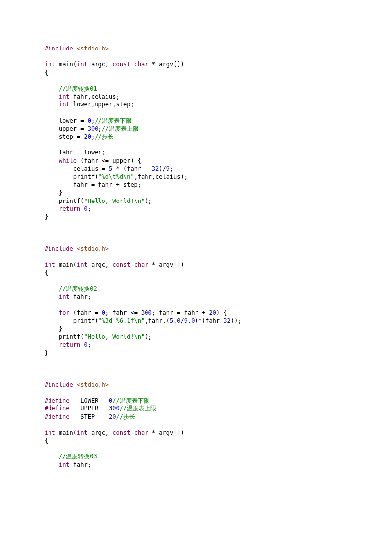 The image size is (392, 555). Describe the element at coordinates (66, 129) in the screenshot. I see `token-op: upper =` at that location.